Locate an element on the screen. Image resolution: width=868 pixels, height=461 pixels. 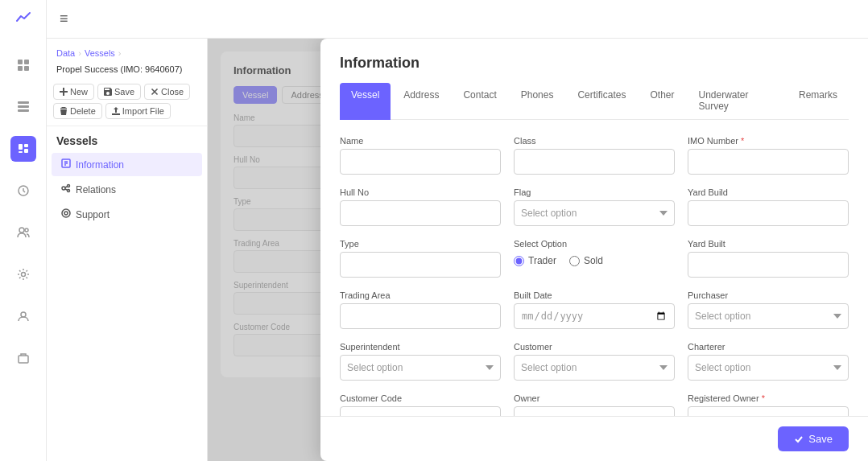
sidebar-icon-users is located at coordinates (23, 233).